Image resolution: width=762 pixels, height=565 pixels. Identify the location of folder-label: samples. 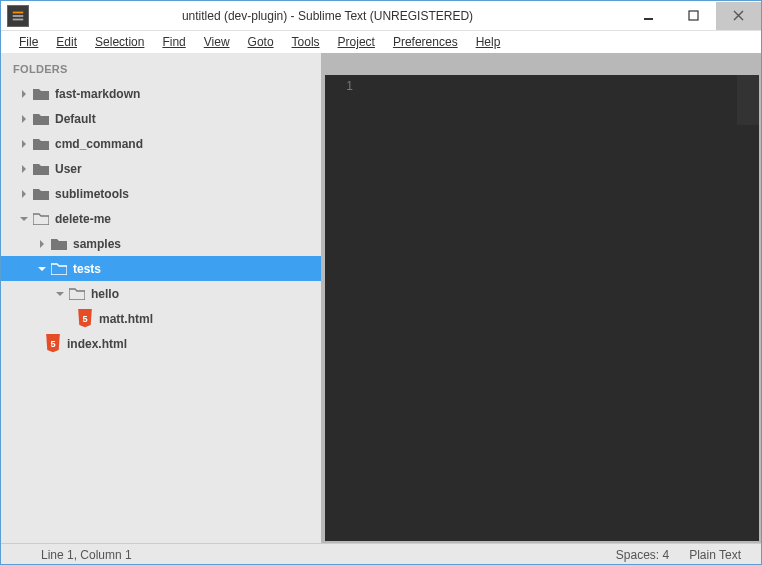
(97, 244).